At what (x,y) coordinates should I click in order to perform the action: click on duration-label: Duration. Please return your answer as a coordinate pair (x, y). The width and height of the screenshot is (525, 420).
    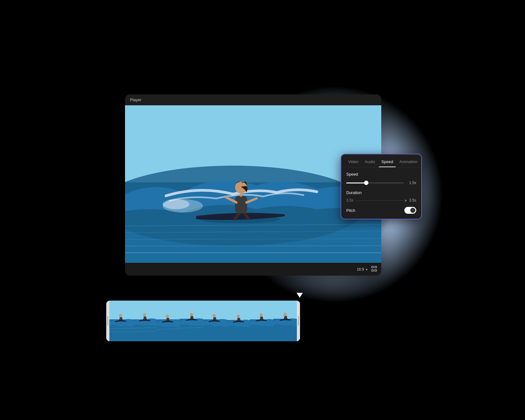
    Looking at the image, I should click on (381, 192).